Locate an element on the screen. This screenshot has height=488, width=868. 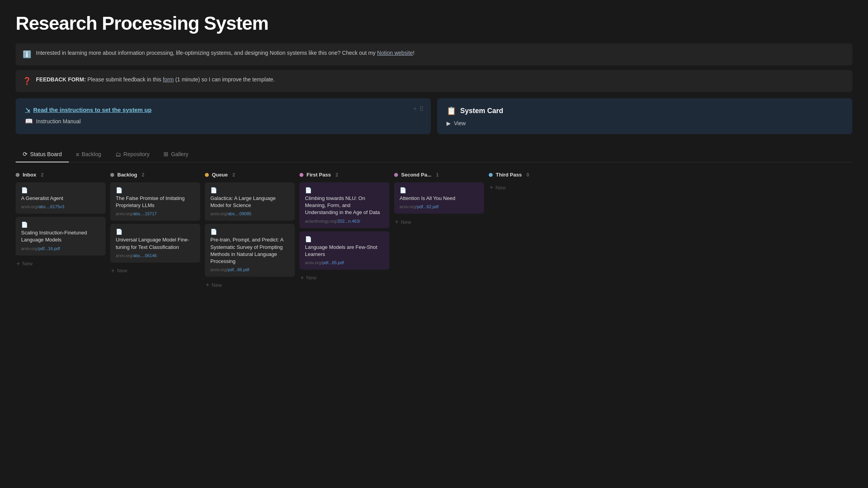
kcard-title: The False Promise of Imitating Proprieta… is located at coordinates (155, 202).